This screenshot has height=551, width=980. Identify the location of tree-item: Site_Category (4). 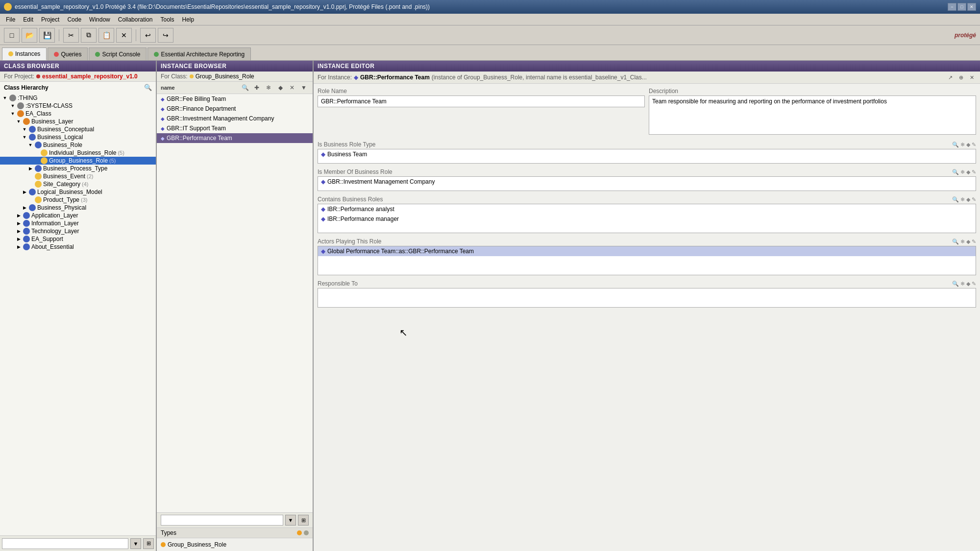
(78, 184).